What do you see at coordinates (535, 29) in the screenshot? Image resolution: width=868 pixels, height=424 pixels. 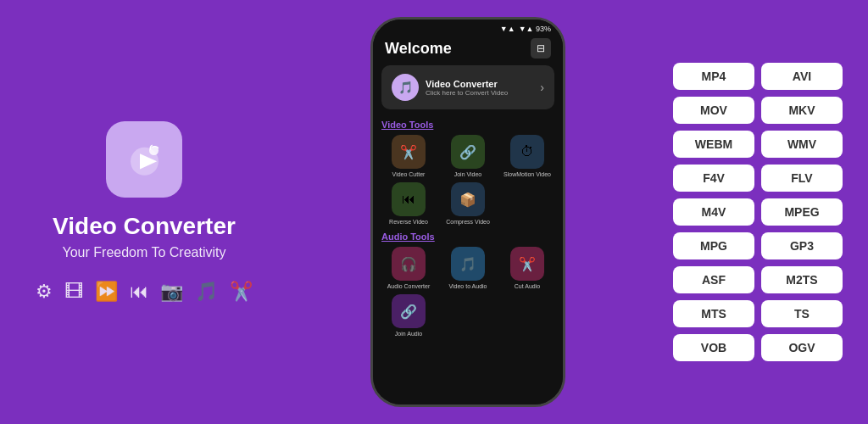 I see `battery-icon: ▼▲ 93%` at bounding box center [535, 29].